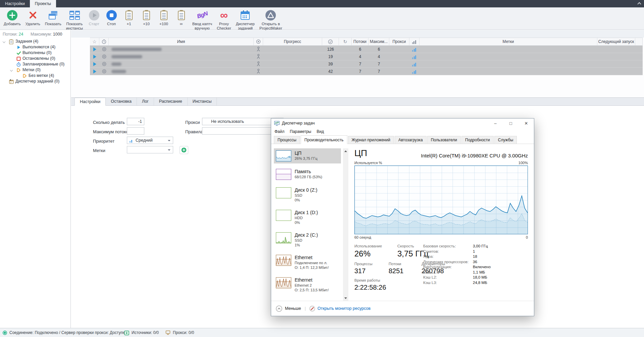 This screenshot has width=644, height=337. Describe the element at coordinates (12, 17) in the screenshot. I see `add-button: Добавить` at that location.